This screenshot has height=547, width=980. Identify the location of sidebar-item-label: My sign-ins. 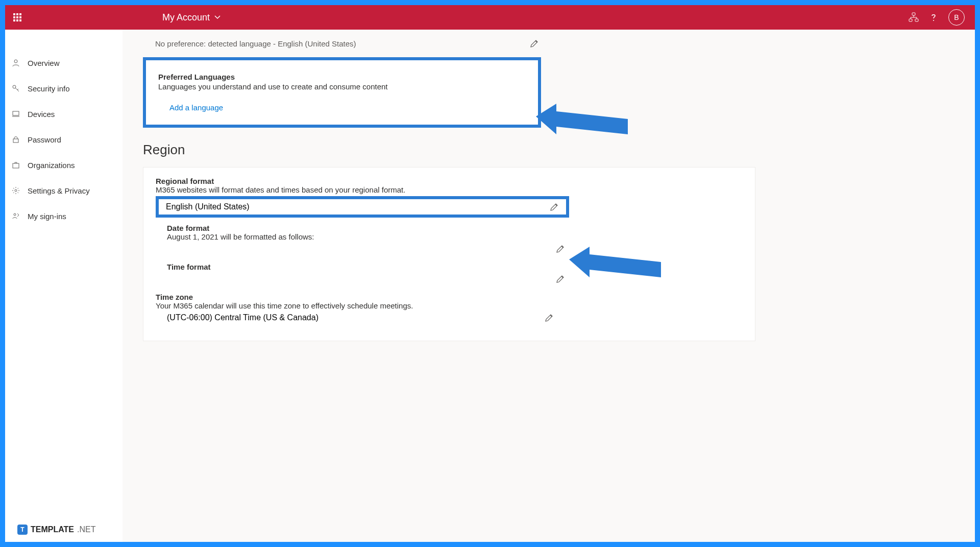
(47, 217).